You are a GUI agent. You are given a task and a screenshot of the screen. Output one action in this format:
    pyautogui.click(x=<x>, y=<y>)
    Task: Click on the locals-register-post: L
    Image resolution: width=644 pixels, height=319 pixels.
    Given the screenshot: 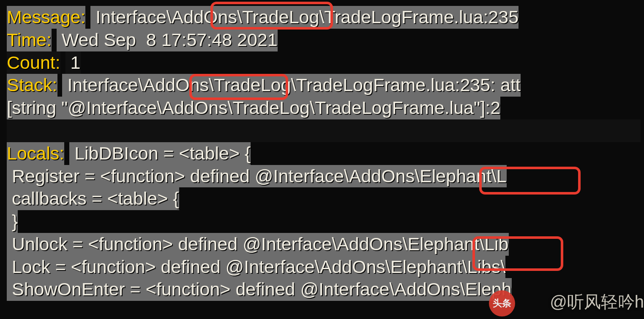 What is the action you would take?
    pyautogui.click(x=502, y=176)
    